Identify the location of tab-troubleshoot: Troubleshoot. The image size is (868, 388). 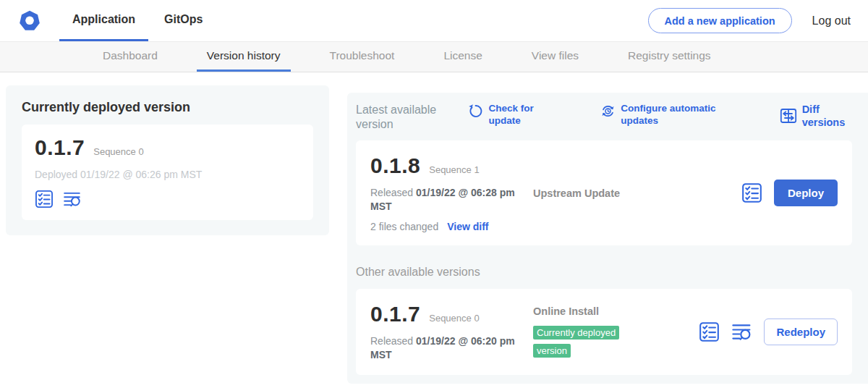
(362, 56).